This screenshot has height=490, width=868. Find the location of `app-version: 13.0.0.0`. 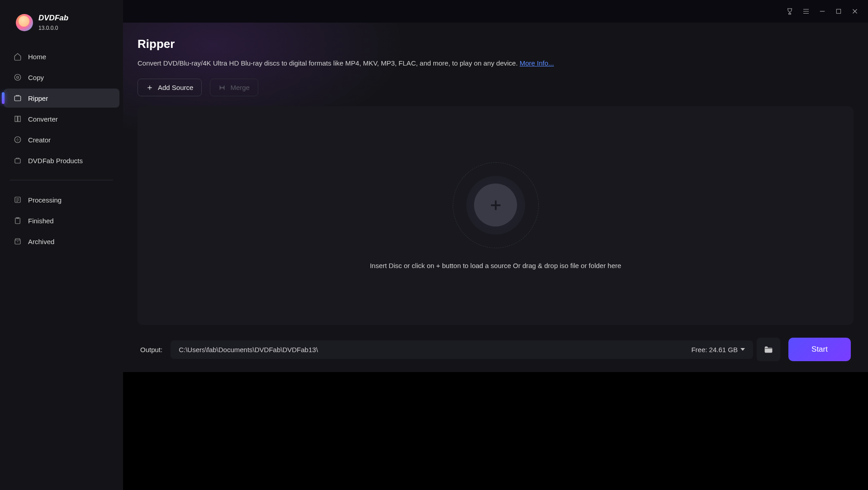

app-version: 13.0.0.0 is located at coordinates (53, 28).